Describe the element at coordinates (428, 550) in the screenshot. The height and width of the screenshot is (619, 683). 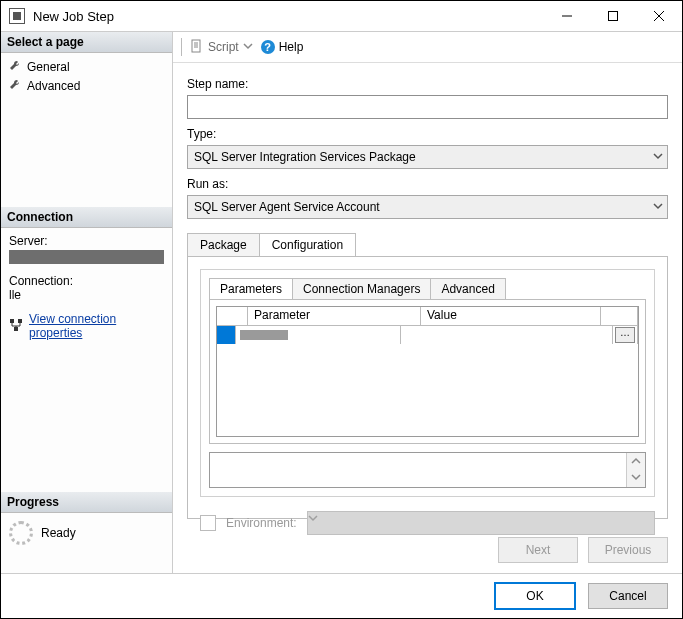
I see `nav-buttons: Next Previous` at that location.